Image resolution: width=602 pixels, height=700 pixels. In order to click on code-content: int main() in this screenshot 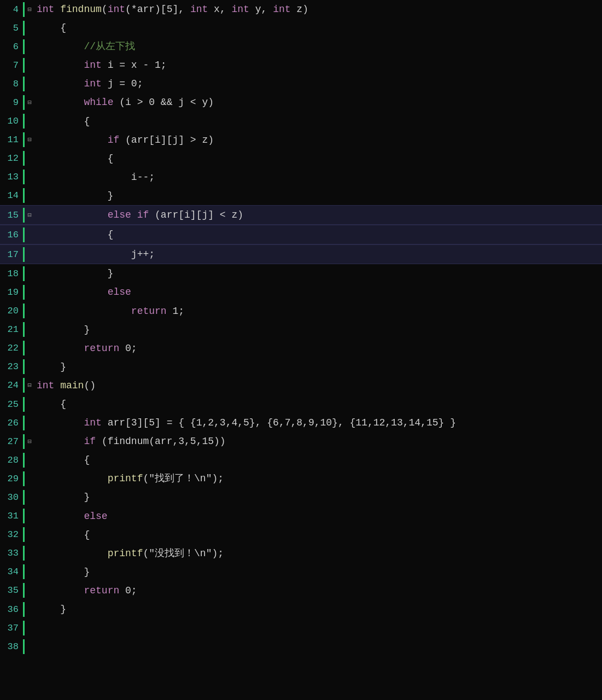, I will do `click(318, 386)`.